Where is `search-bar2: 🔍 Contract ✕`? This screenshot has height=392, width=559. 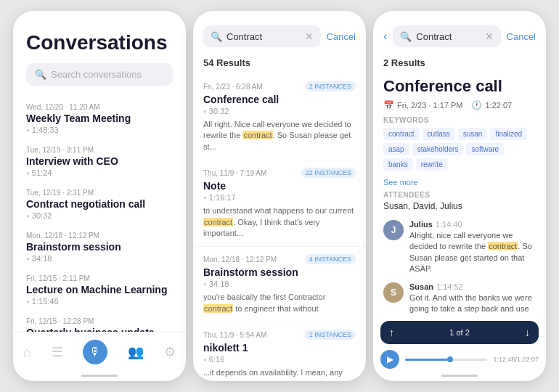
search-bar2: 🔍 Contract ✕ is located at coordinates (262, 36).